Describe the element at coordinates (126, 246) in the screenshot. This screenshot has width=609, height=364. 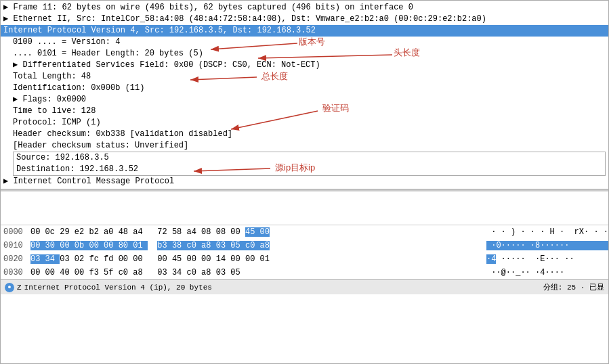
I see `byte-1-6: 80` at that location.